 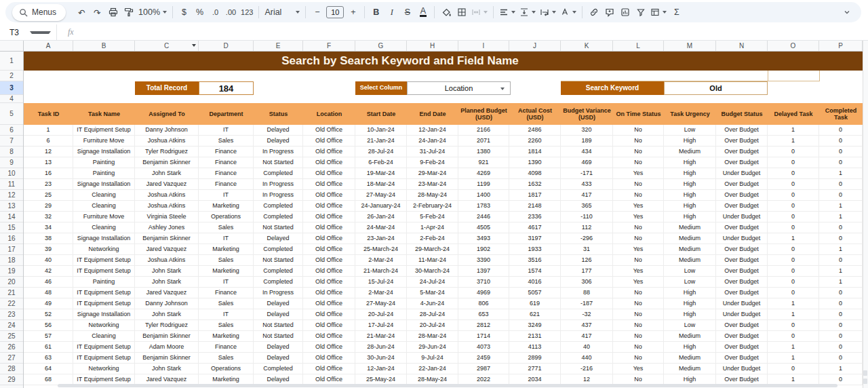 I want to click on table-cell: Finance, so click(x=226, y=174).